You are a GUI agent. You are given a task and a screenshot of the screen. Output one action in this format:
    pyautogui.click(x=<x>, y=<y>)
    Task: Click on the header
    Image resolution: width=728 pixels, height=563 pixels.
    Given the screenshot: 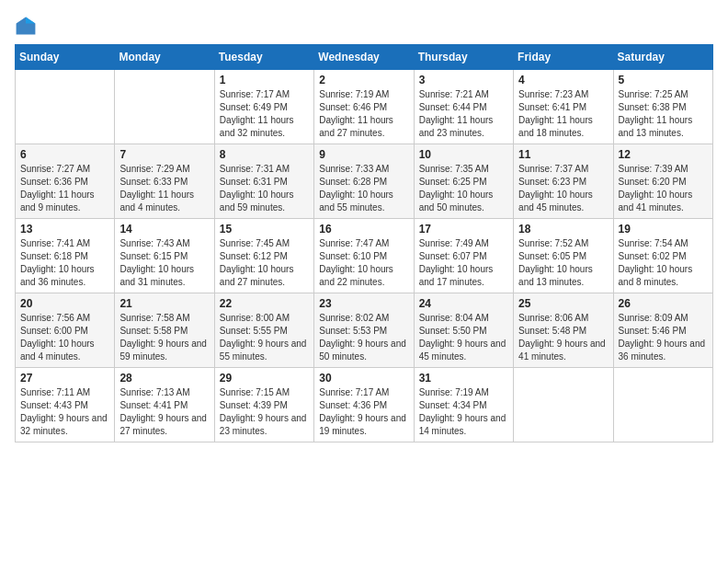 What is the action you would take?
    pyautogui.click(x=364, y=26)
    